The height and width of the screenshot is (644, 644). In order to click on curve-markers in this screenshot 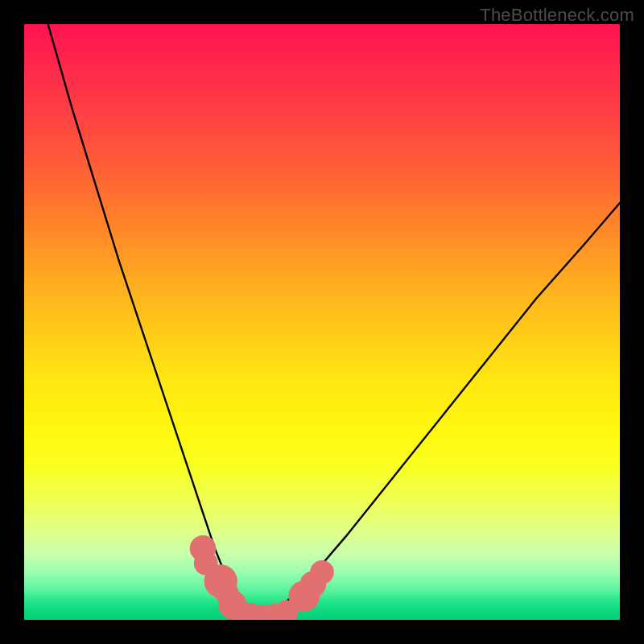, I will do `click(262, 578)`.